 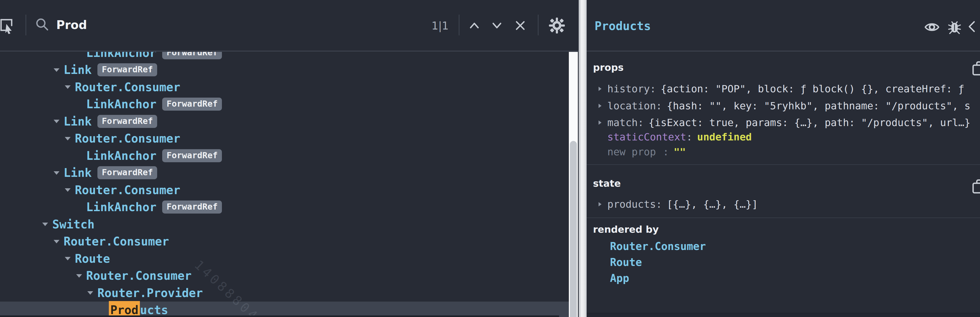 What do you see at coordinates (520, 26) in the screenshot?
I see `clear-search-icon` at bounding box center [520, 26].